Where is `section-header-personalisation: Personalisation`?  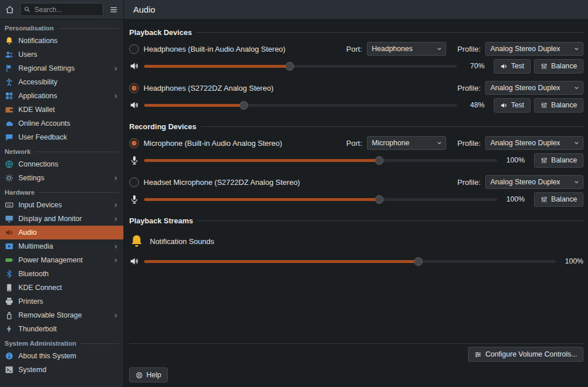
section-header-personalisation: Personalisation is located at coordinates (62, 28).